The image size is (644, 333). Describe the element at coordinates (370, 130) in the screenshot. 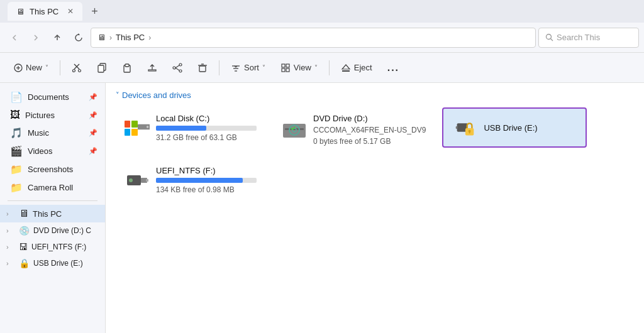

I see `dvd-drive-subtitle: CCCOMA_X64FRE_EN-US_DV9` at that location.